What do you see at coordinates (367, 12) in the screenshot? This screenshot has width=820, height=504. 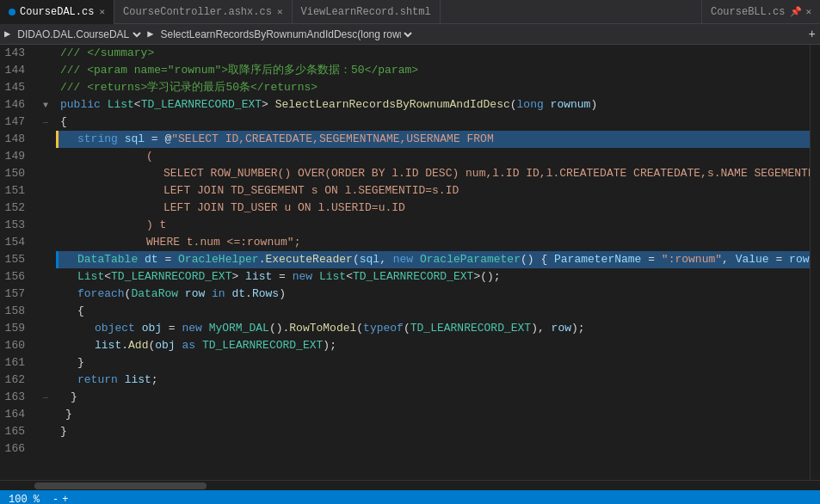 I see `tab-viewLearnRecord-label: ViewLearnRecord.shtml` at bounding box center [367, 12].